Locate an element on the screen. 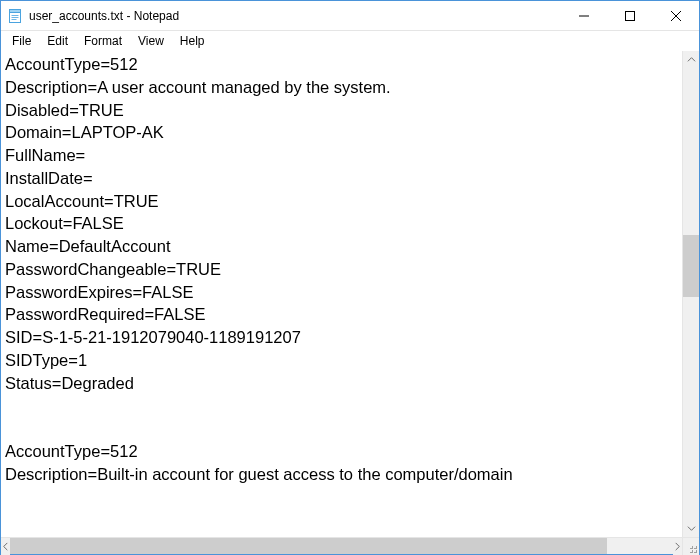  menu-view: View is located at coordinates (151, 41).